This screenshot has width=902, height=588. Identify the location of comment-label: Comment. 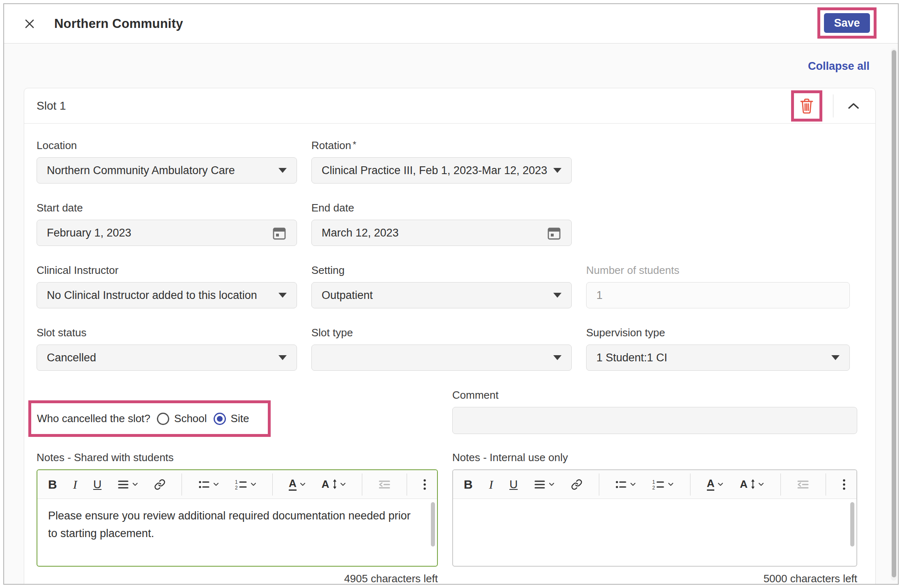
(655, 395).